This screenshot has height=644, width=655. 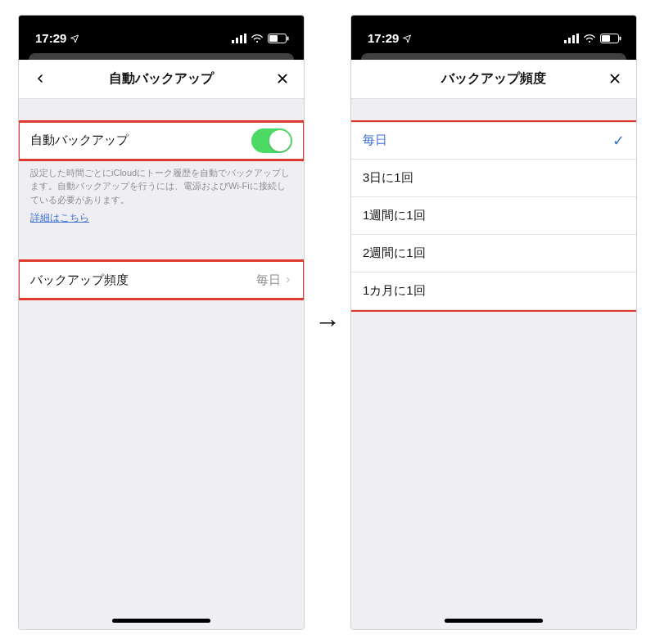 I want to click on details-link: 詳細はこちら, so click(x=60, y=216).